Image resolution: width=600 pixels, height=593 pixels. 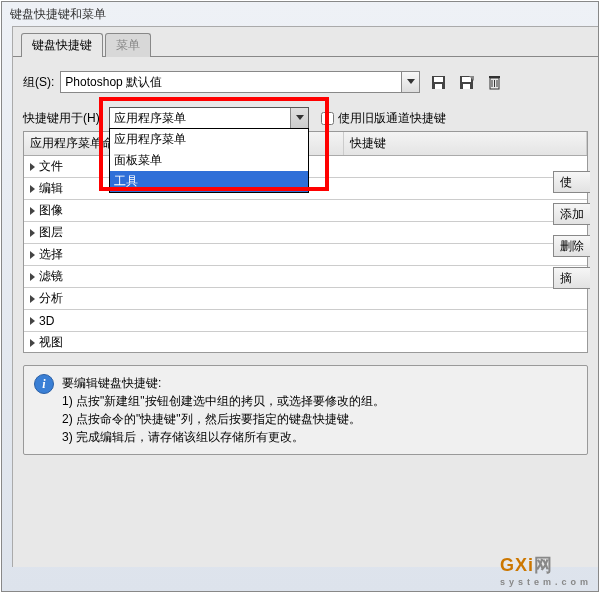 I want to click on set-label: 组(S):, so click(x=38, y=82).